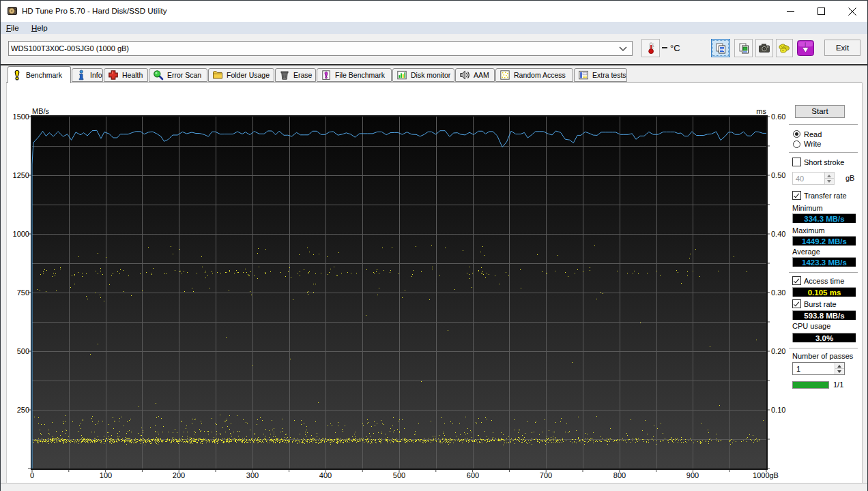  What do you see at coordinates (546, 475) in the screenshot?
I see `svg-text: 700` at bounding box center [546, 475].